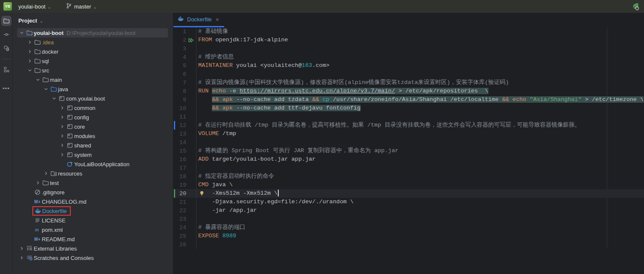 The height and width of the screenshot is (274, 644). What do you see at coordinates (185, 134) in the screenshot?
I see `gutter-cell: 13` at bounding box center [185, 134].